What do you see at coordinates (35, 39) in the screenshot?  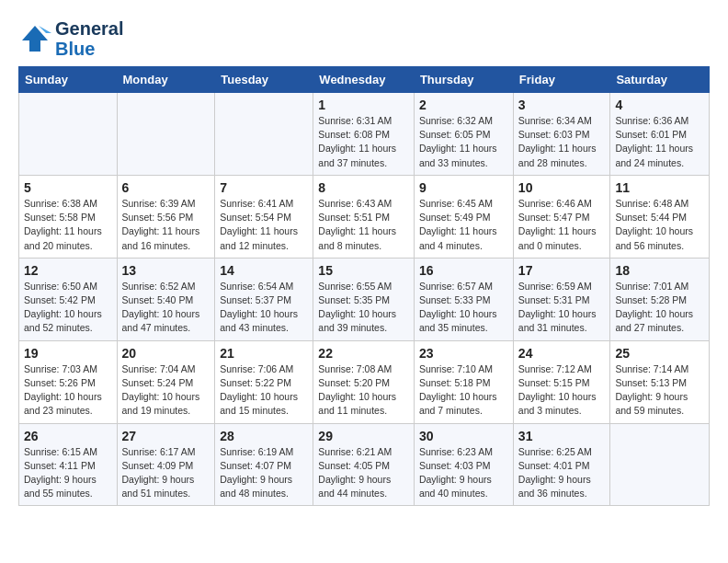 I see `logo-icon` at bounding box center [35, 39].